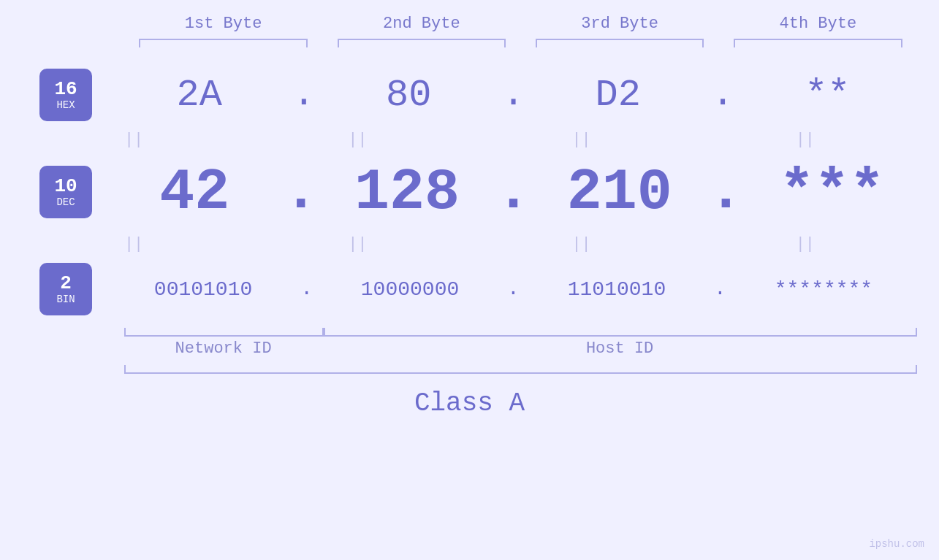 The width and height of the screenshot is (939, 560). What do you see at coordinates (407, 193) in the screenshot?
I see `dec-value-2: 128` at bounding box center [407, 193].